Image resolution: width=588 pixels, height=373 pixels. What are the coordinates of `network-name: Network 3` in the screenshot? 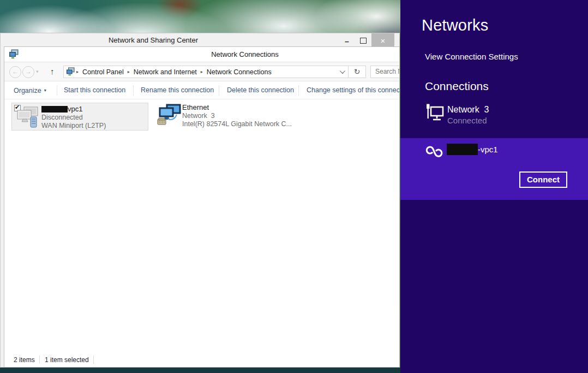 It's located at (468, 110).